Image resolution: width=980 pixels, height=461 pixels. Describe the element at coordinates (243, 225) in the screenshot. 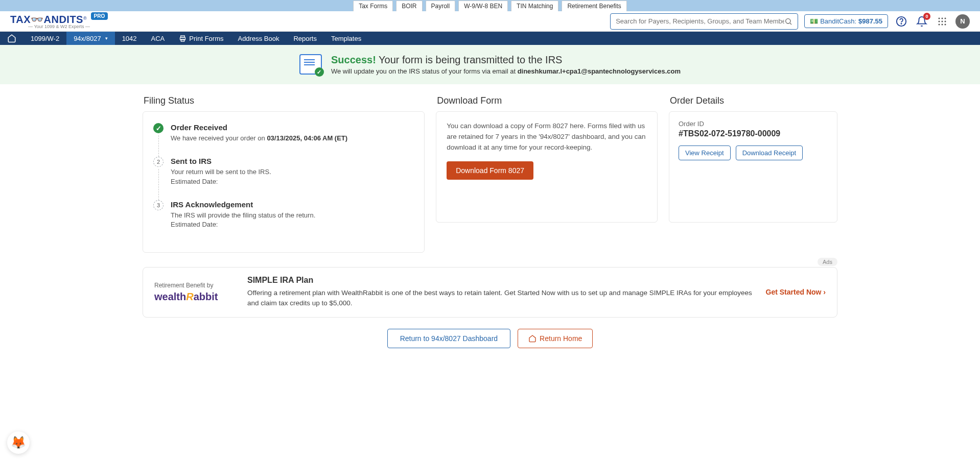

I see `step-3-extra: Estimated Date:` at that location.